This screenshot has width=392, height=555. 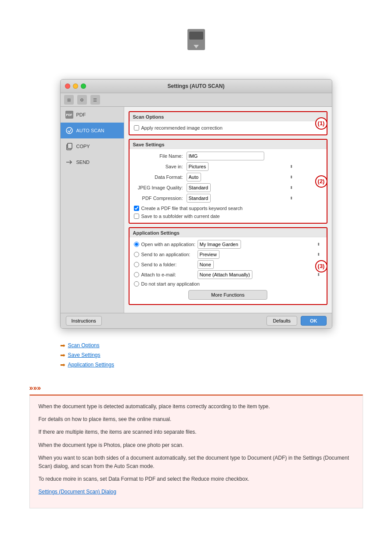 What do you see at coordinates (69, 162) in the screenshot?
I see `send-icon` at bounding box center [69, 162].